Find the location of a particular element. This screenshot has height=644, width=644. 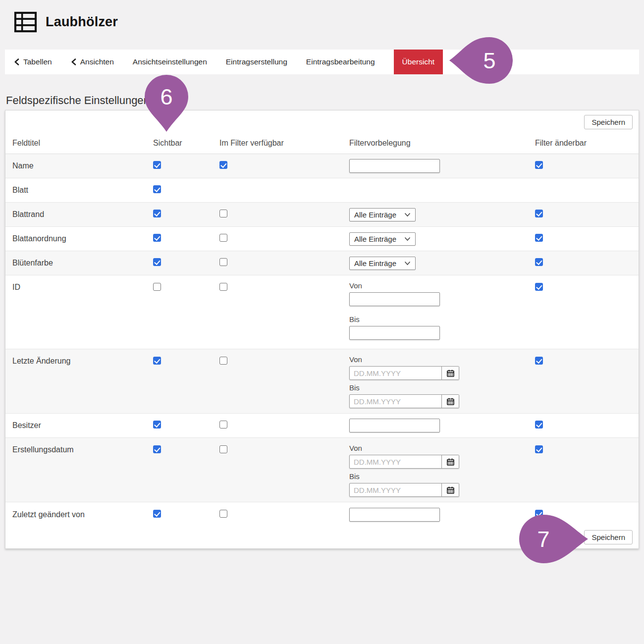

column-header-feldtitel: Feldtitel is located at coordinates (83, 143).